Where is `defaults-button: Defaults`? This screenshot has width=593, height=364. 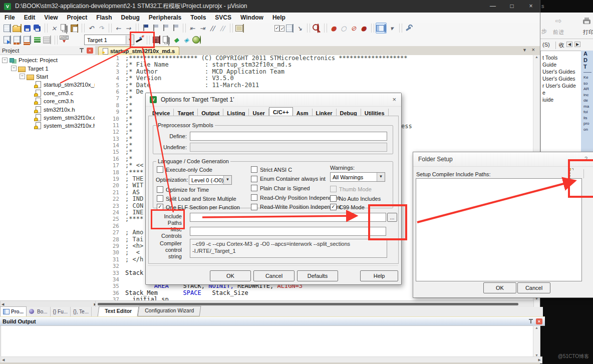
defaults-button: Defaults is located at coordinates (318, 276).